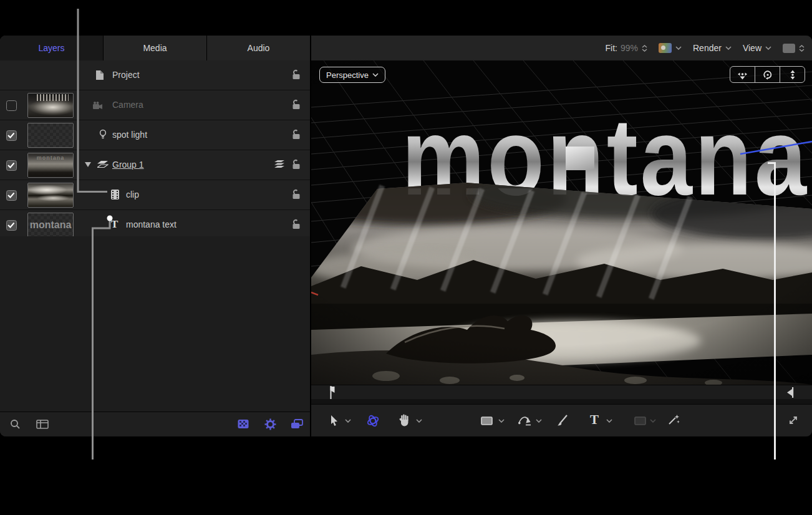 This screenshot has height=515, width=812. What do you see at coordinates (103, 165) in the screenshot?
I see `group-layers-icon` at bounding box center [103, 165].